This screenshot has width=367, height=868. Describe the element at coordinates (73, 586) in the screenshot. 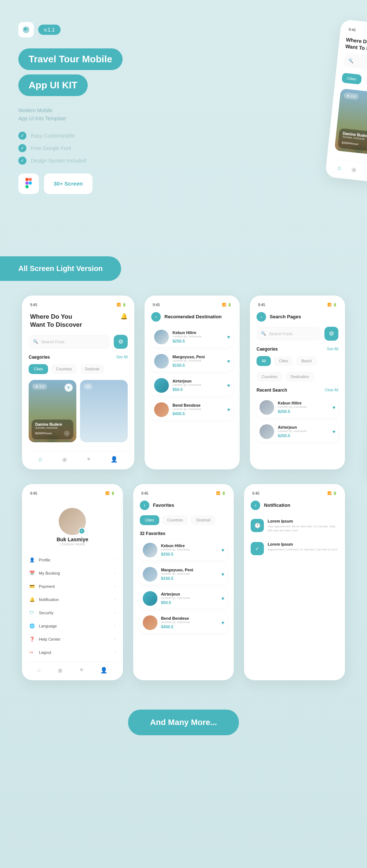

I see `menu-item-payment: 💳 Payment ›` at that location.